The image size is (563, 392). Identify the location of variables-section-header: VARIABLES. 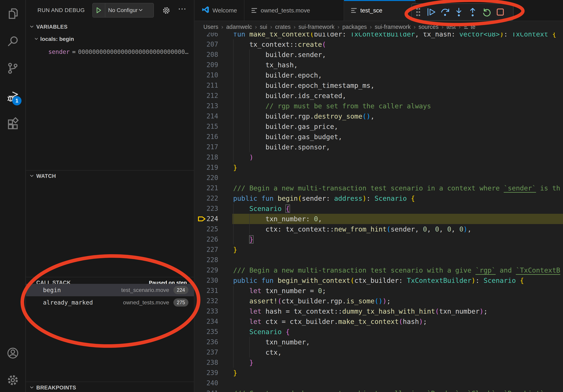
(110, 27).